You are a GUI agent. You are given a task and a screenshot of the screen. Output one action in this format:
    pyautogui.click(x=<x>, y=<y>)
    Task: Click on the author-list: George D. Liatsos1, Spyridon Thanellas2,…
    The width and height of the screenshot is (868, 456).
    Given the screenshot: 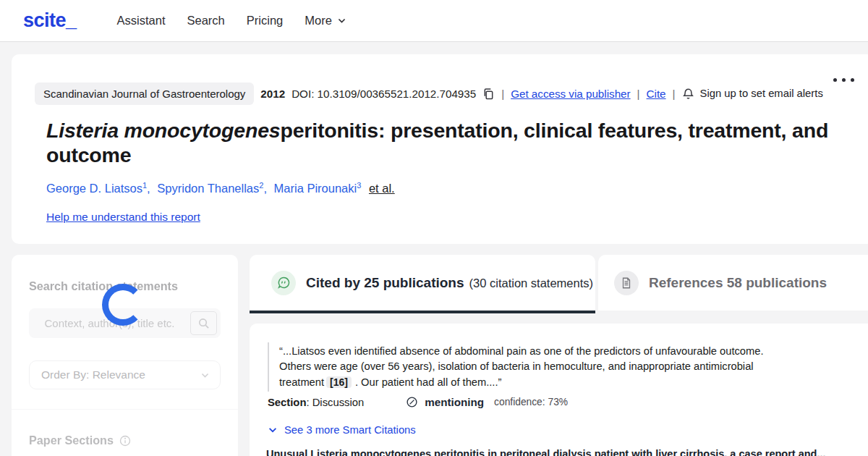 What is the action you would take?
    pyautogui.click(x=221, y=188)
    